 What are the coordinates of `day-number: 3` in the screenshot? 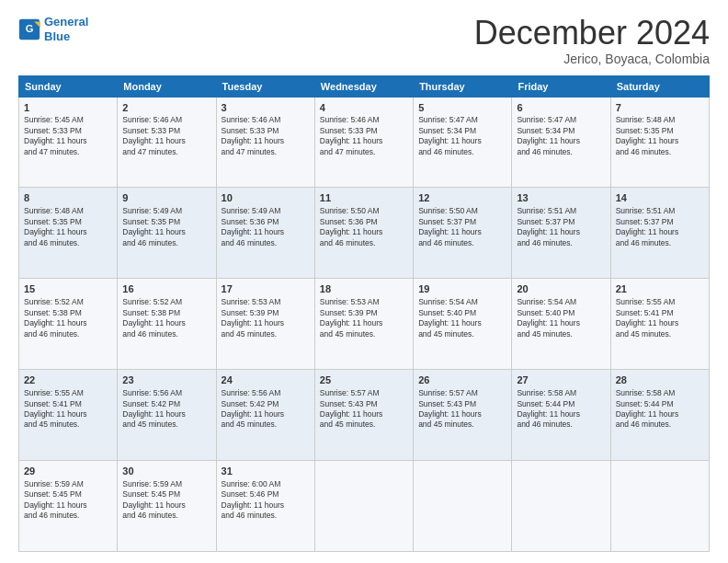 It's located at (266, 109).